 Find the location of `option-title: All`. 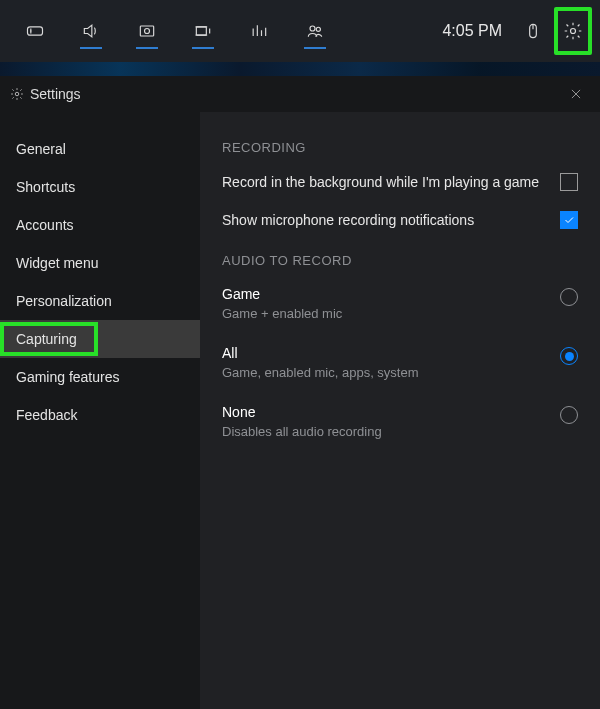

option-title: All is located at coordinates (391, 353).